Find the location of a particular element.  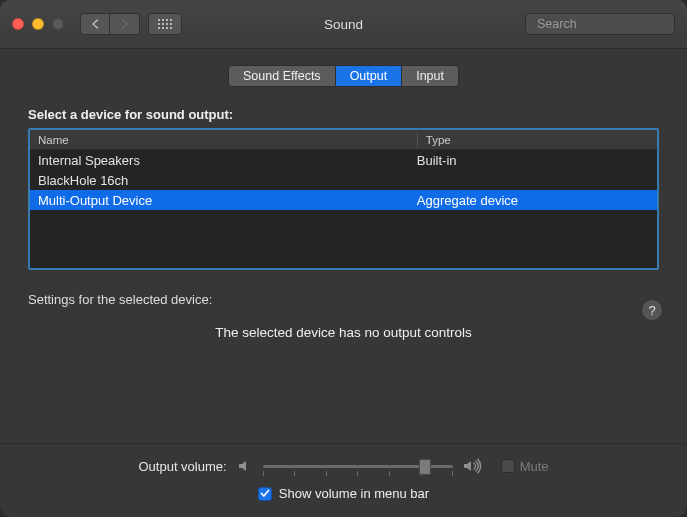

grid-icon is located at coordinates (165, 24).